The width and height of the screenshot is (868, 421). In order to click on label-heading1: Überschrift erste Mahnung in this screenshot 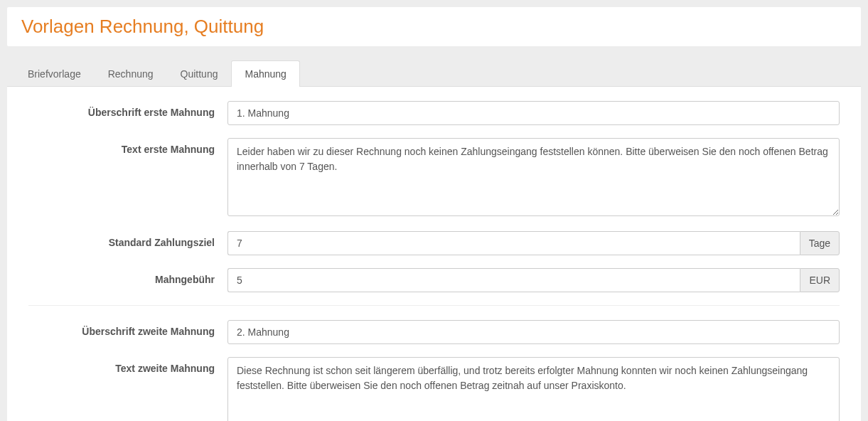, I will do `click(117, 110)`.